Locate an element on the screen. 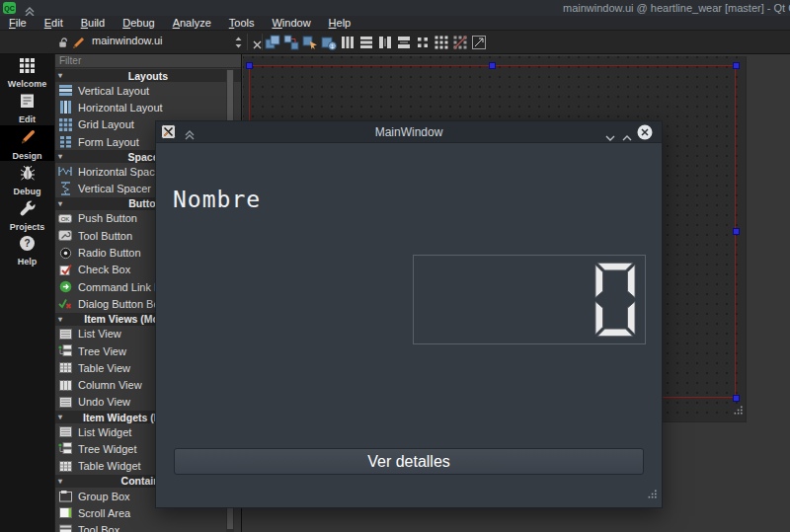 Image resolution: width=790 pixels, height=532 pixels. layout-form-icon is located at coordinates (423, 42).